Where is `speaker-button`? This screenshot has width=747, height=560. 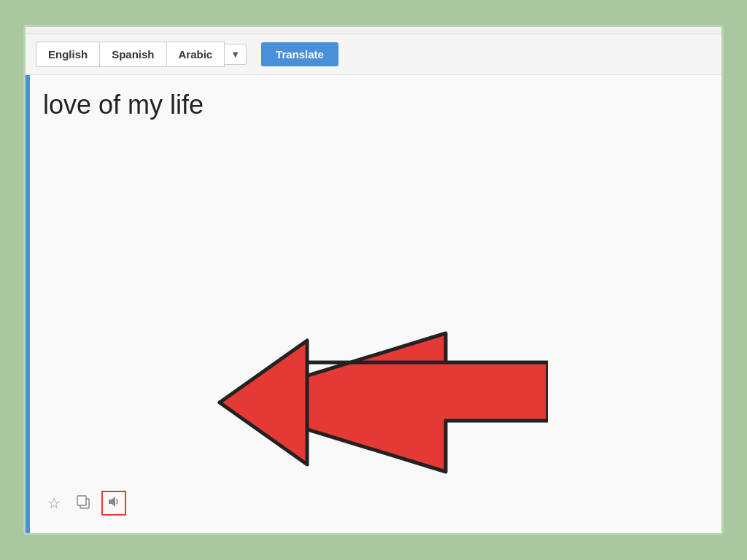
speaker-button is located at coordinates (114, 503).